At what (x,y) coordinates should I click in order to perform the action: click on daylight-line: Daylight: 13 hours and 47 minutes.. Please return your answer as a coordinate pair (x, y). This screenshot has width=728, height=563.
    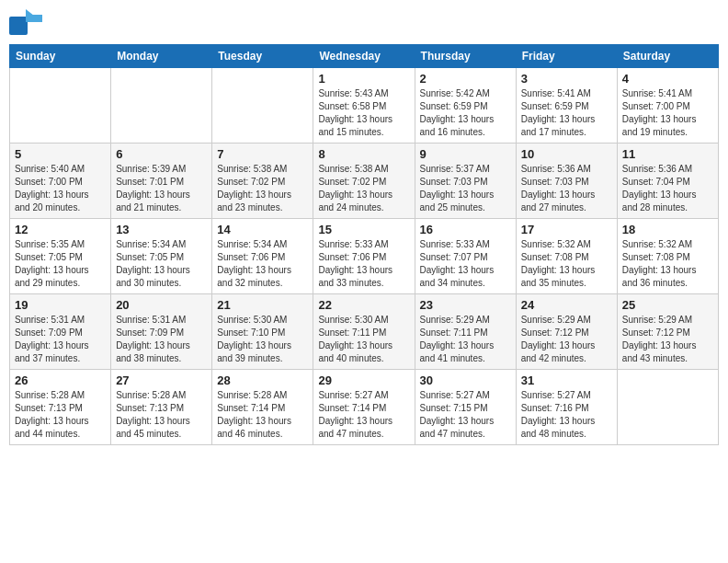
    Looking at the image, I should click on (458, 427).